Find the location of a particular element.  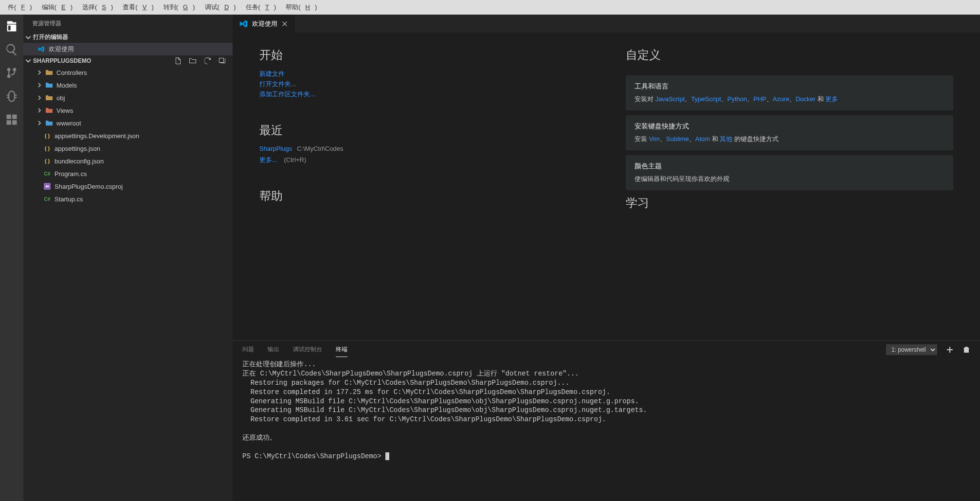

new-folder-icon is located at coordinates (193, 61).